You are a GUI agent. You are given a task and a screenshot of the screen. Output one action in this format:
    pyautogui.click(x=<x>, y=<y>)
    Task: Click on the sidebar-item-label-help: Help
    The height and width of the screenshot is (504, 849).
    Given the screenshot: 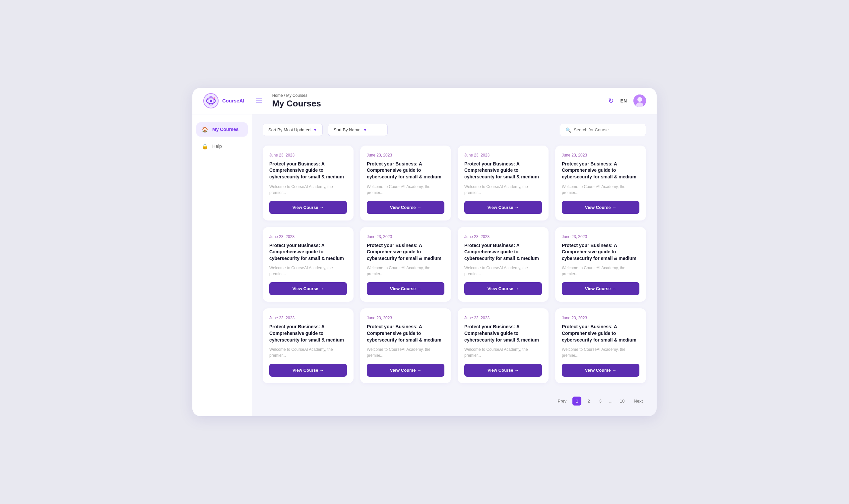 What is the action you would take?
    pyautogui.click(x=217, y=146)
    